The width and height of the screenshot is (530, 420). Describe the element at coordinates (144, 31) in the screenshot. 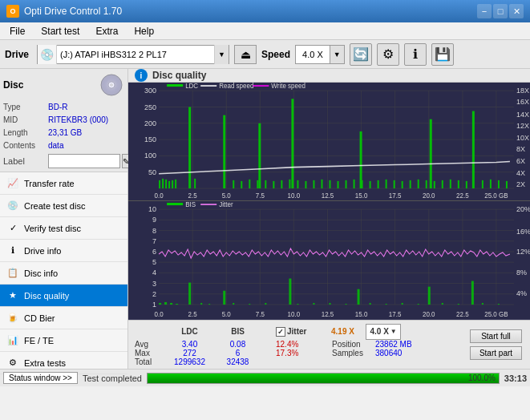

I see `menu-help: Help` at that location.